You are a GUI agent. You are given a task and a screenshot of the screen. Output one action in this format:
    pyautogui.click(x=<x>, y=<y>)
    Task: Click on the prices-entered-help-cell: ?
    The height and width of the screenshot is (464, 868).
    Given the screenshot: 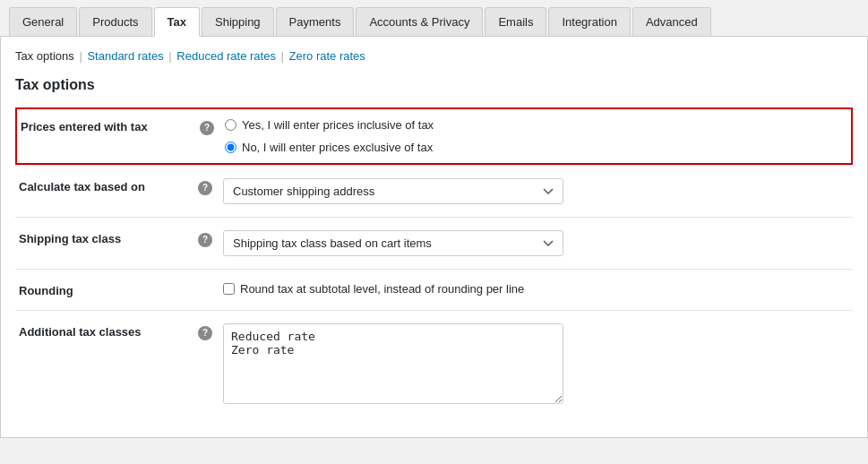 What is the action you would take?
    pyautogui.click(x=212, y=127)
    